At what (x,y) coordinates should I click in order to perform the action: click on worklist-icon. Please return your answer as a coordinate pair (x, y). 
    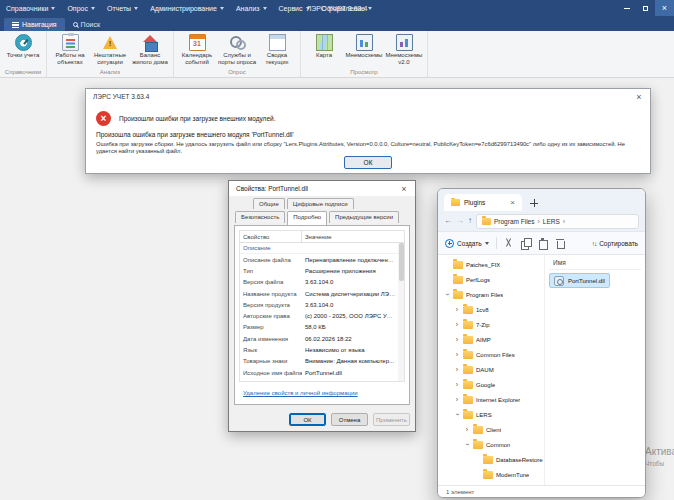
    Looking at the image, I should click on (70, 42).